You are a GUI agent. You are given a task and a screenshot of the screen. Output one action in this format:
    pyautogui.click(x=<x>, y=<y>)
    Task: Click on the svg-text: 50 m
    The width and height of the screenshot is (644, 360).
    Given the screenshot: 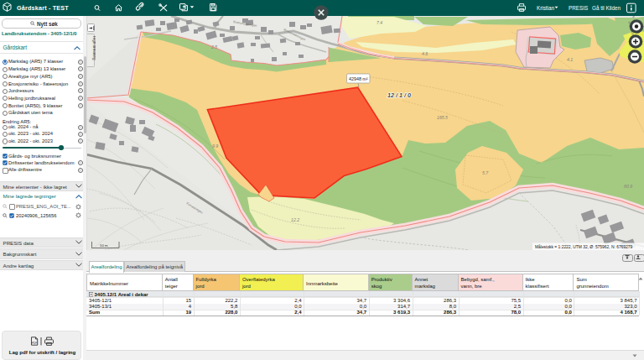 What is the action you would take?
    pyautogui.click(x=104, y=245)
    